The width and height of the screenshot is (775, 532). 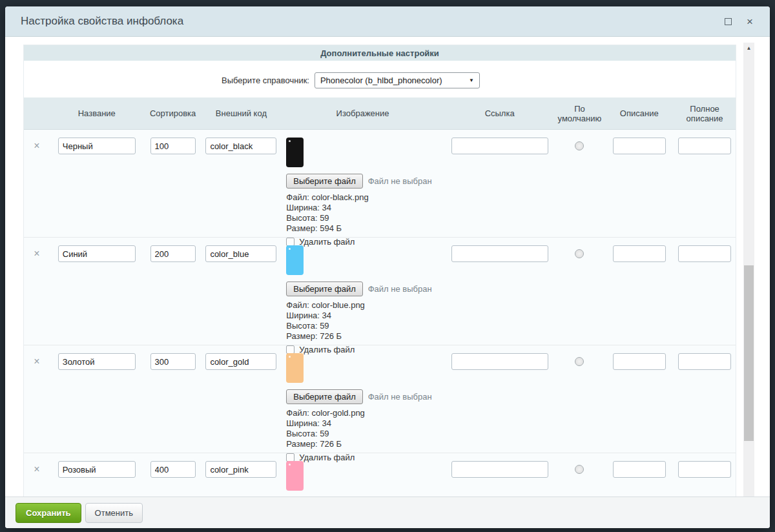 What do you see at coordinates (580, 114) in the screenshot?
I see `column-header-default: По умолчанию` at bounding box center [580, 114].